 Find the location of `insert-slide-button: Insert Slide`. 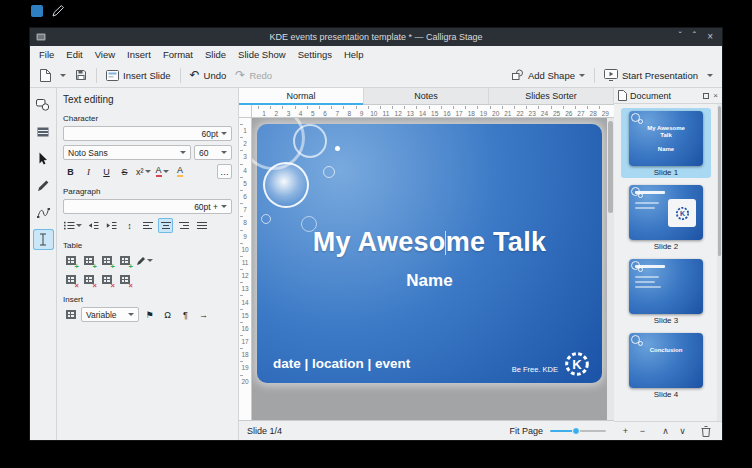

insert-slide-button: Insert Slide is located at coordinates (138, 75).